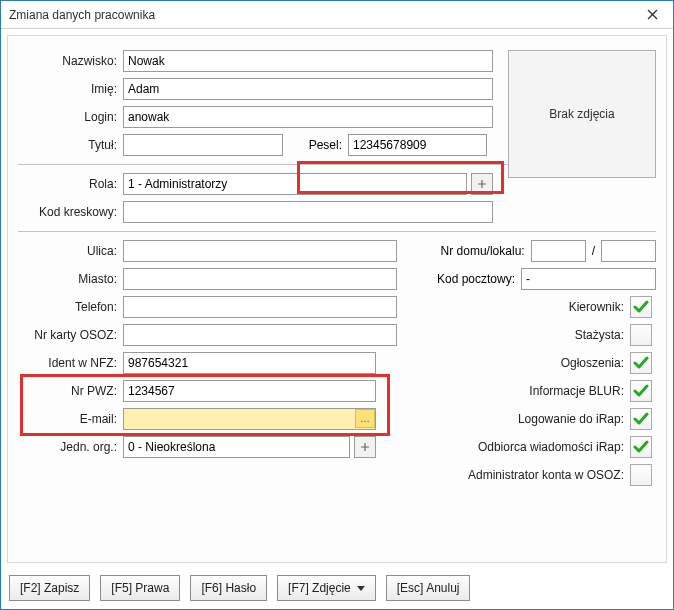  I want to click on label-login: Login:, so click(70, 117).